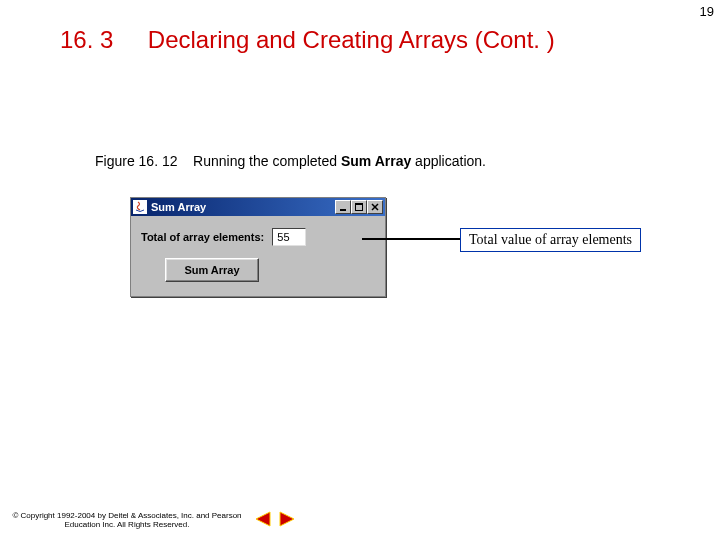 This screenshot has height=540, width=720. What do you see at coordinates (411, 239) in the screenshot?
I see `callout-line` at bounding box center [411, 239].